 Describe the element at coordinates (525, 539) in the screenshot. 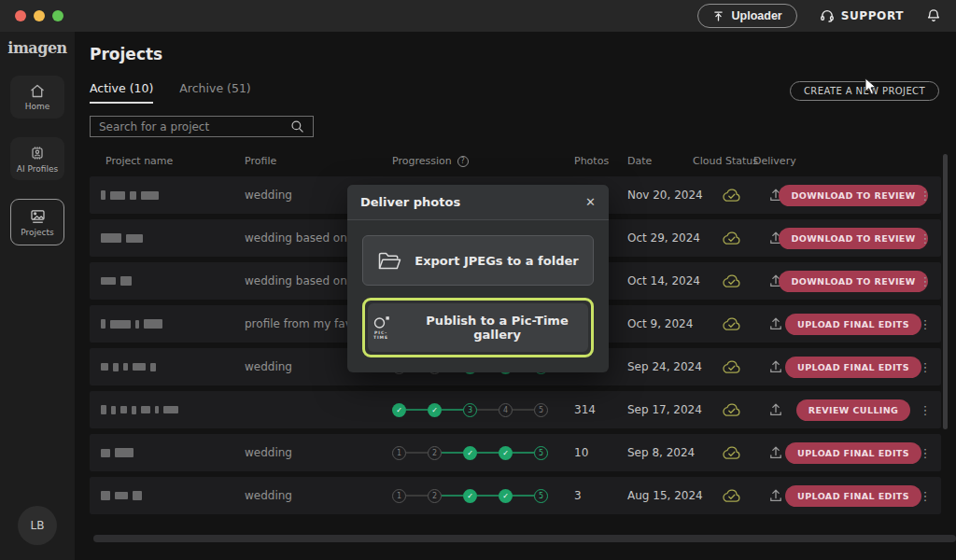

I see `horizontal-scrollbar` at that location.